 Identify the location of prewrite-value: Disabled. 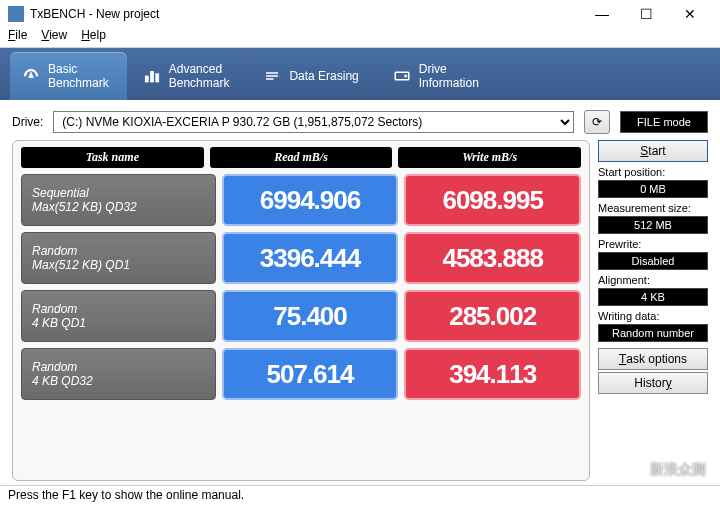
(653, 261).